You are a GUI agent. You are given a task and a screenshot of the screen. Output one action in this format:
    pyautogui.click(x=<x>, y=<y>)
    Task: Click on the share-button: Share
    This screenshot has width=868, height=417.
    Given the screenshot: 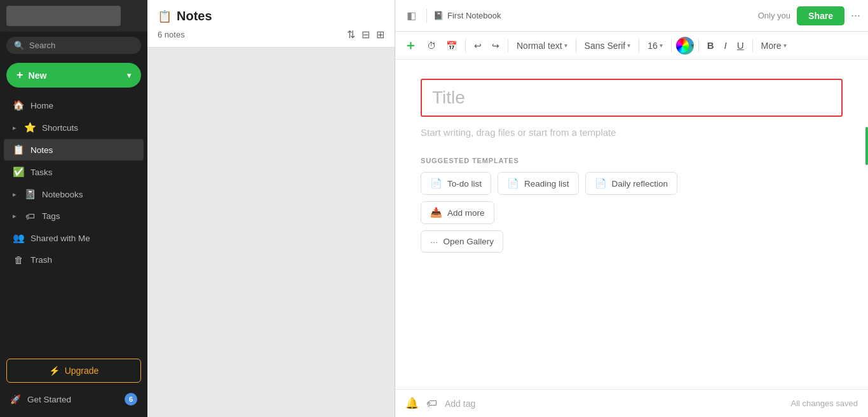 What is the action you would take?
    pyautogui.click(x=821, y=16)
    